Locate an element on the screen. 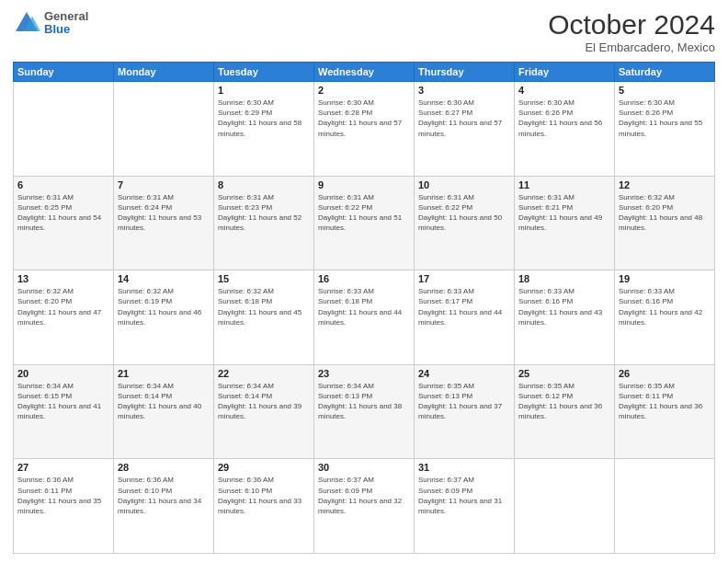 The width and height of the screenshot is (728, 563). calendar-cell: 14Sunrise: 6:32 AMSunset: 6:19 PMDayligh… is located at coordinates (164, 318).